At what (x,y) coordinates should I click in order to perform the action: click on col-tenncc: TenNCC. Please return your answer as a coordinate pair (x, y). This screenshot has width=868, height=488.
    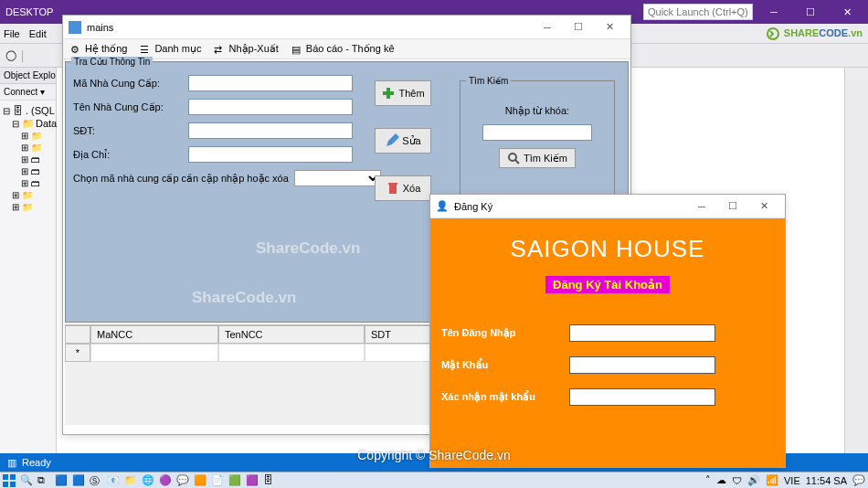
    Looking at the image, I should click on (291, 334).